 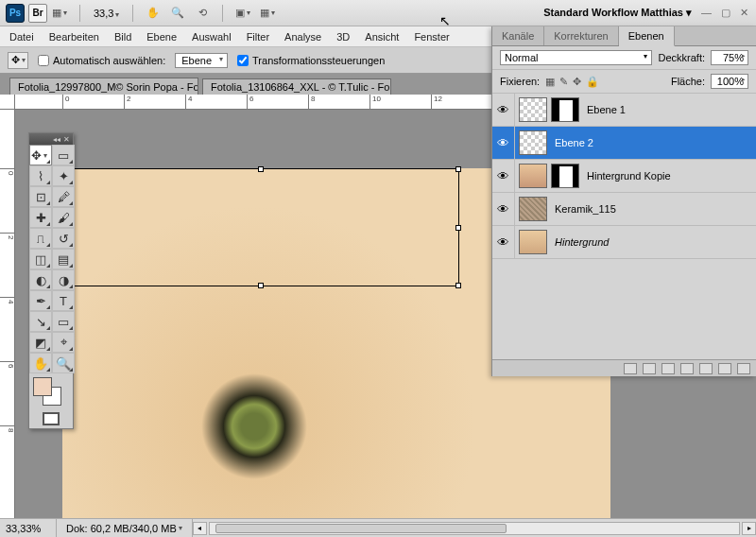 I want to click on document-tab: Fotolia_12997800_M© Sorin Popa - Fotolia…, so click(x=104, y=86).